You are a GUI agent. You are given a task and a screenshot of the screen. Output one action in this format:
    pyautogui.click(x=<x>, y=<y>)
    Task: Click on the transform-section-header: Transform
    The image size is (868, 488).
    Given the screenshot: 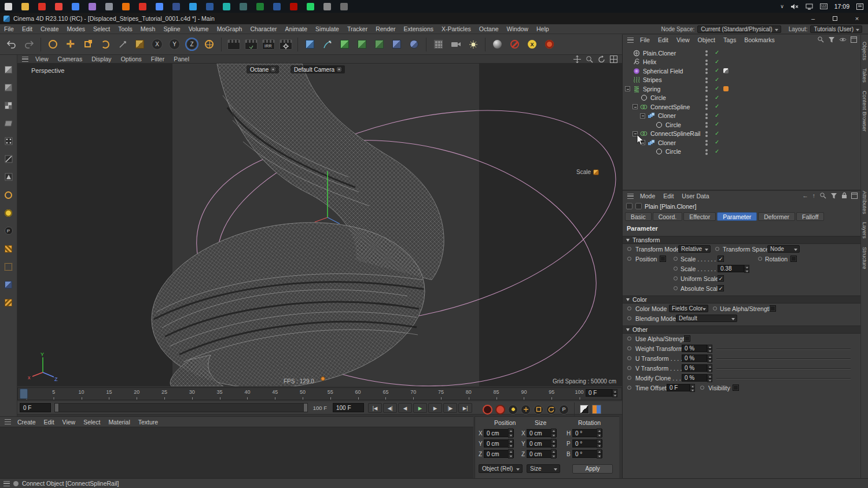 What is the action you would take?
    pyautogui.click(x=742, y=240)
    